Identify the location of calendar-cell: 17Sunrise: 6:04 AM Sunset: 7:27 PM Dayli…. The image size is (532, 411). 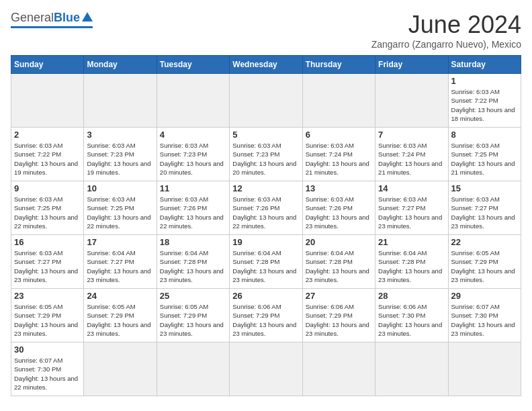
(120, 262).